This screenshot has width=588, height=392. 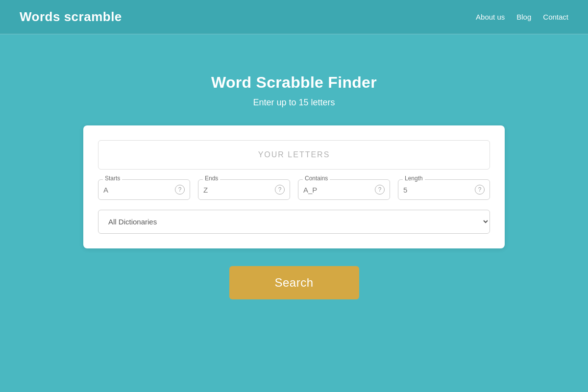 I want to click on site-logo: Words scramble, so click(x=71, y=17).